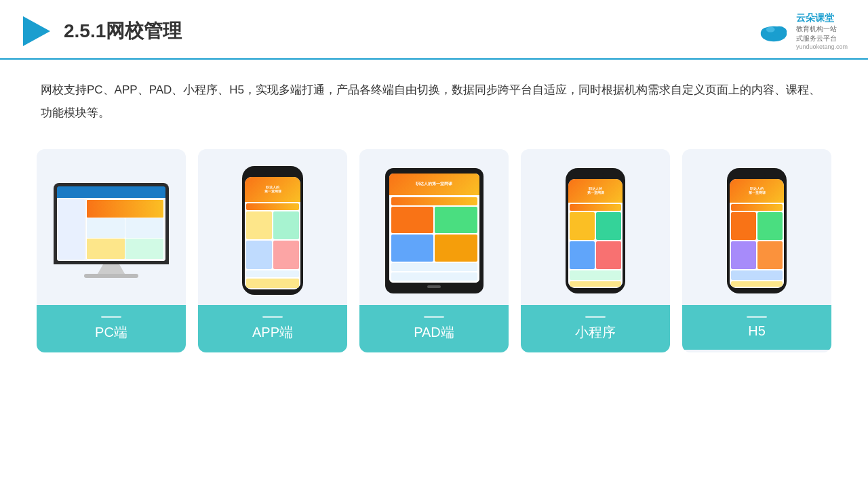 This screenshot has height=488, width=868. What do you see at coordinates (111, 329) in the screenshot?
I see `card-pc-label: PC端` at bounding box center [111, 329].